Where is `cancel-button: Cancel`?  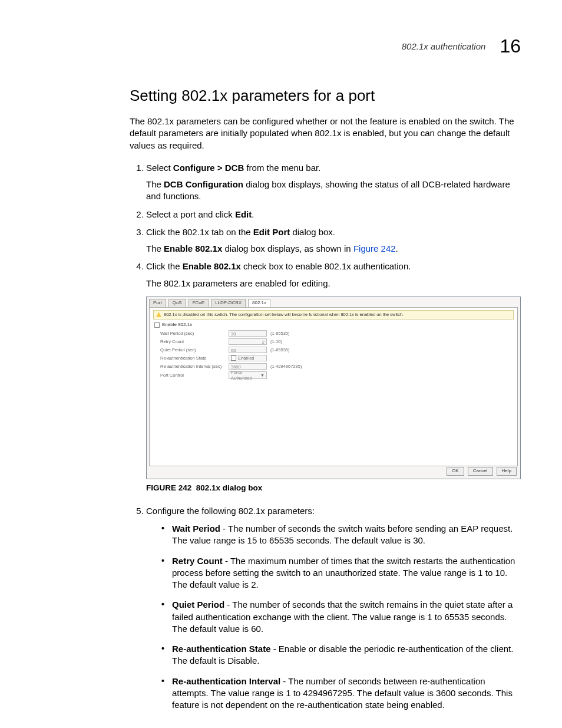 cancel-button: Cancel is located at coordinates (481, 472).